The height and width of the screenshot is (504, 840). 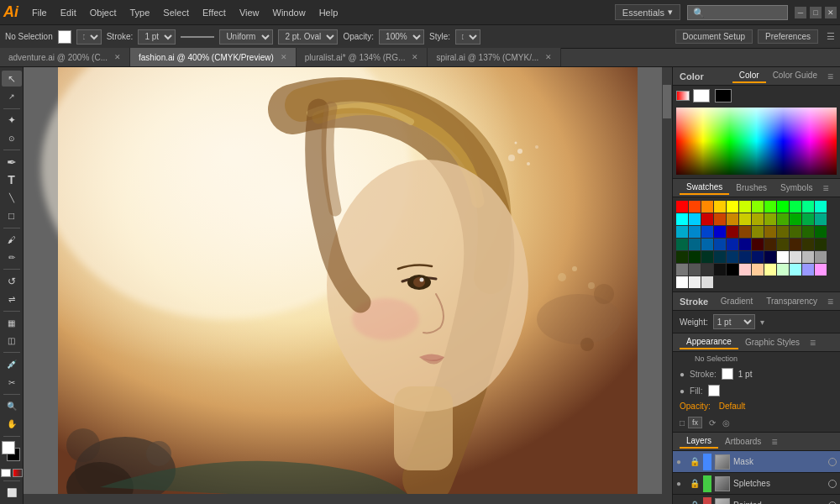 What do you see at coordinates (696, 423) in the screenshot?
I see `fx-button: fx` at bounding box center [696, 423].